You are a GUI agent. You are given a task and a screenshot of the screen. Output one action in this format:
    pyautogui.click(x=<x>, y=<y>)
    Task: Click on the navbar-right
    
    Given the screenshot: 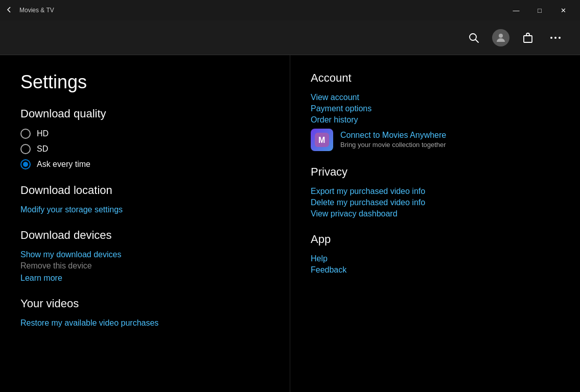 What is the action you would take?
    pyautogui.click(x=515, y=38)
    